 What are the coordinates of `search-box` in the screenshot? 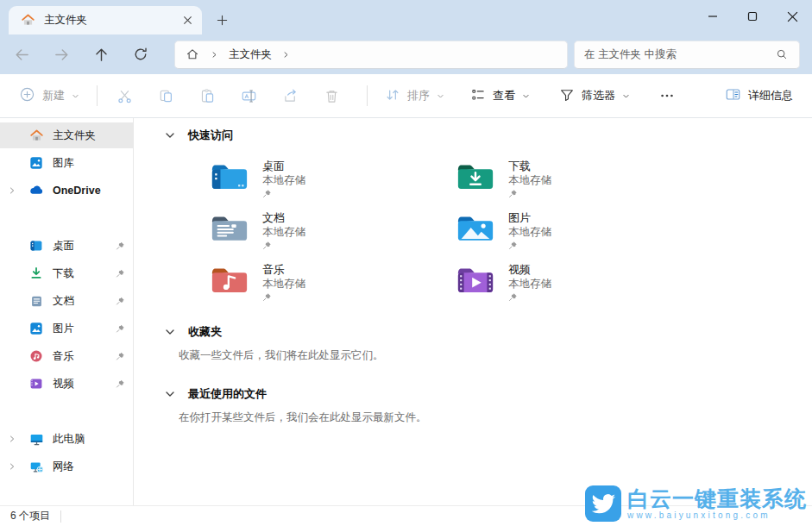 It's located at (687, 55).